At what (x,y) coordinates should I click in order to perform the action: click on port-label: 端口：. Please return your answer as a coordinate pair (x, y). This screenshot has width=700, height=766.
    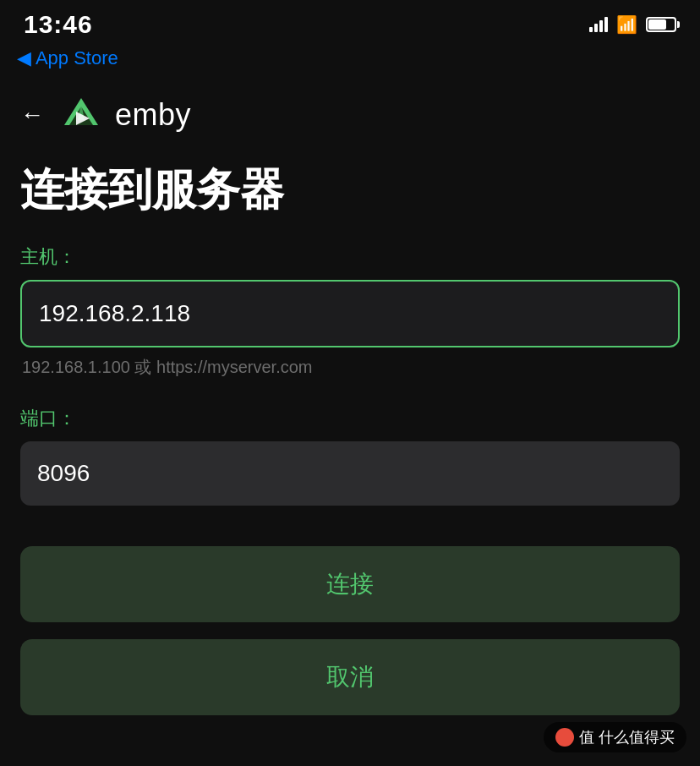
    Looking at the image, I should click on (350, 419).